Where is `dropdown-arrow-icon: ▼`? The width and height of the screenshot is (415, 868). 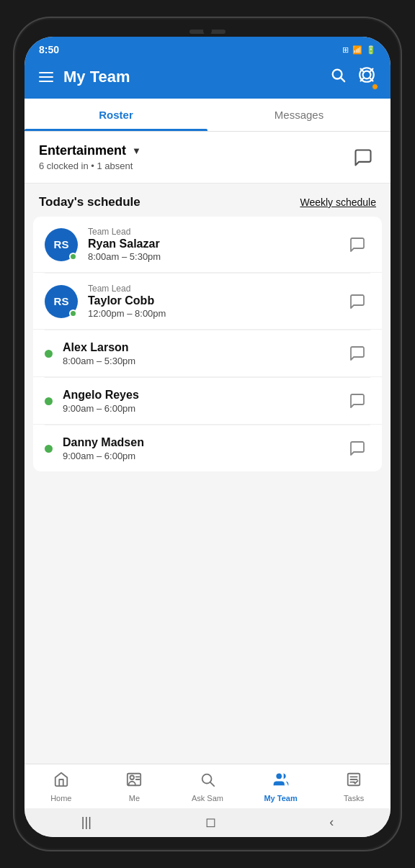
dropdown-arrow-icon: ▼ is located at coordinates (137, 151).